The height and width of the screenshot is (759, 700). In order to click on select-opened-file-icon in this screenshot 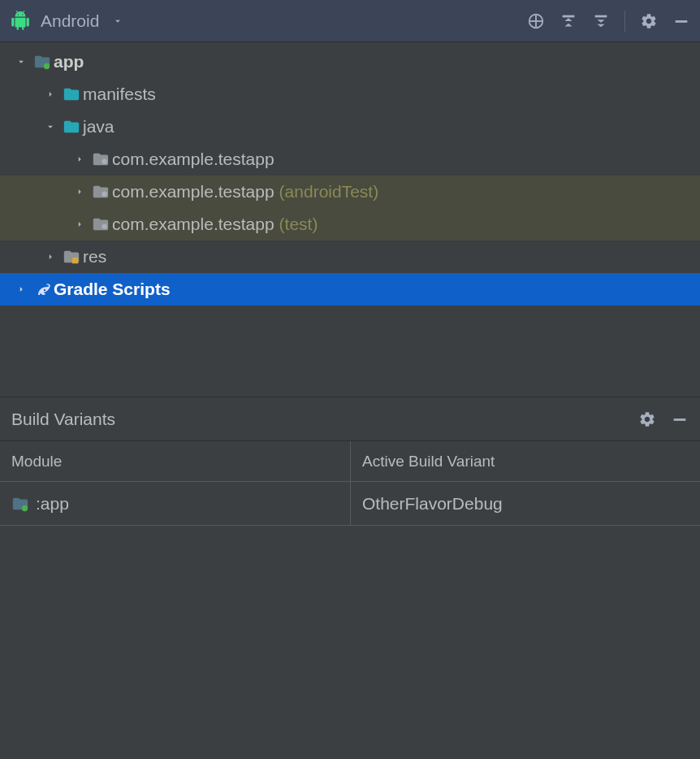, I will do `click(536, 21)`.